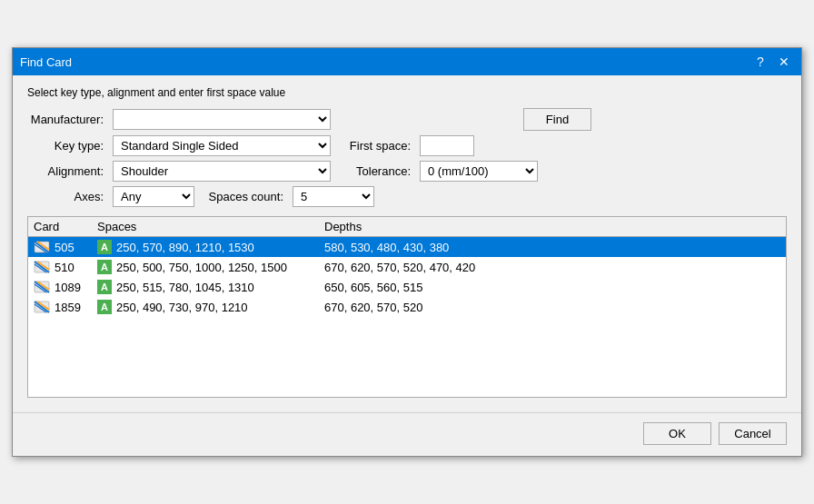 This screenshot has height=504, width=814. What do you see at coordinates (552, 307) in the screenshot?
I see `depths-cell: 670, 620, 570, 520` at bounding box center [552, 307].